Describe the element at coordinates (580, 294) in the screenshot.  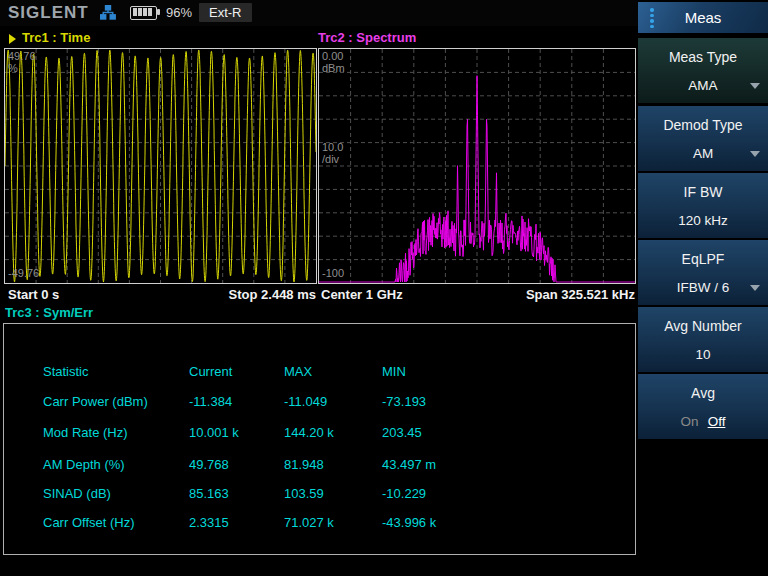
I see `spectrum-span-label: Span 325.521 kHz` at that location.